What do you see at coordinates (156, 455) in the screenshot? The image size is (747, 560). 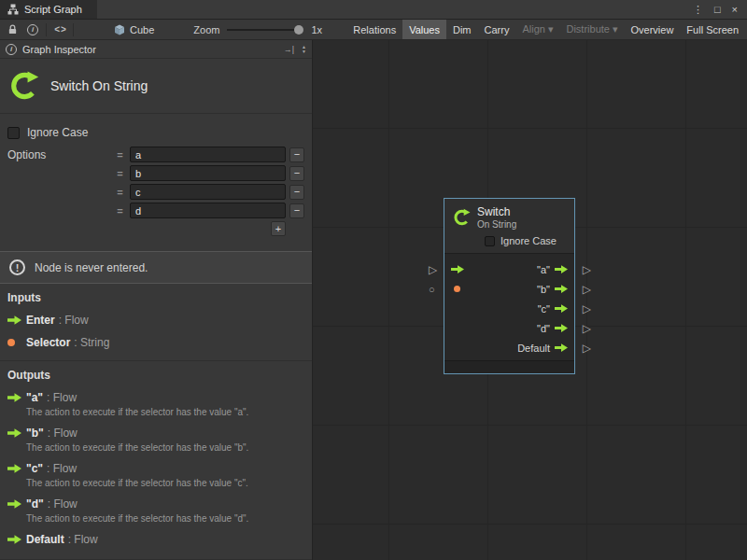 I see `outputs-section: Outputs "a" : Flow The action to execute…` at bounding box center [156, 455].